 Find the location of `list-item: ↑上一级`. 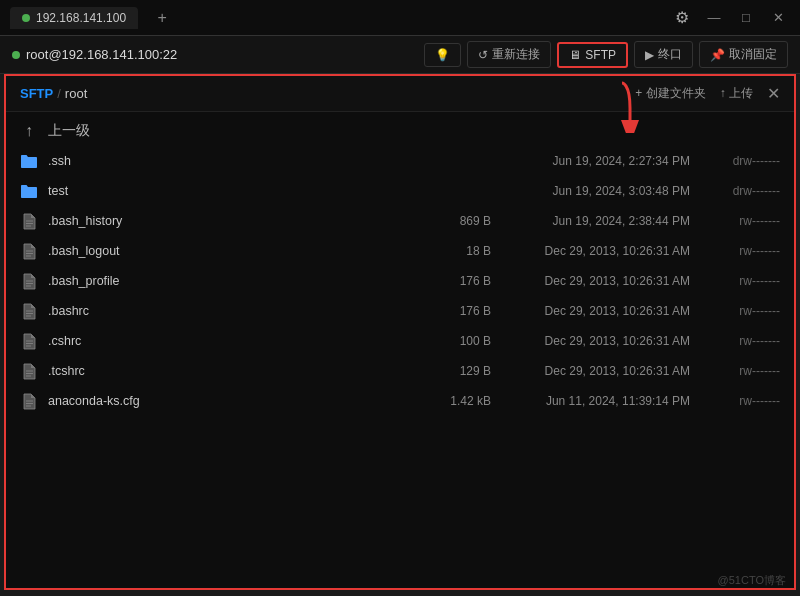

list-item: ↑上一级 is located at coordinates (400, 131).